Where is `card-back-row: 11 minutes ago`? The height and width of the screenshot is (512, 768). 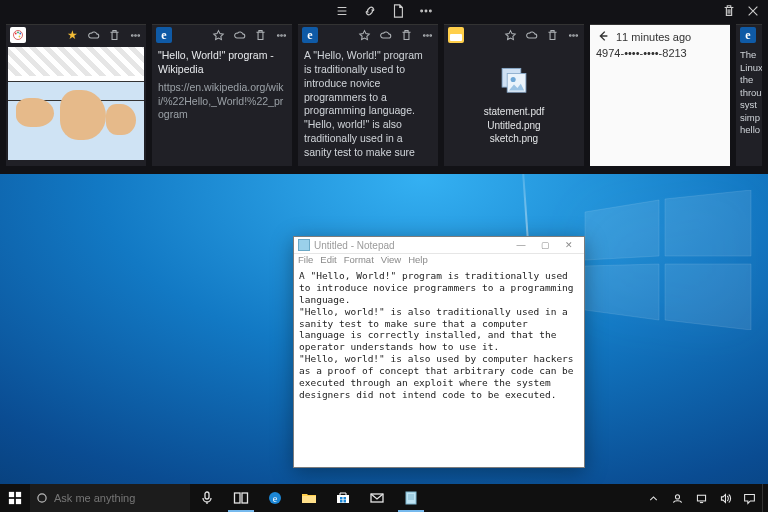
card-back-row: 11 minutes ago is located at coordinates (660, 36).